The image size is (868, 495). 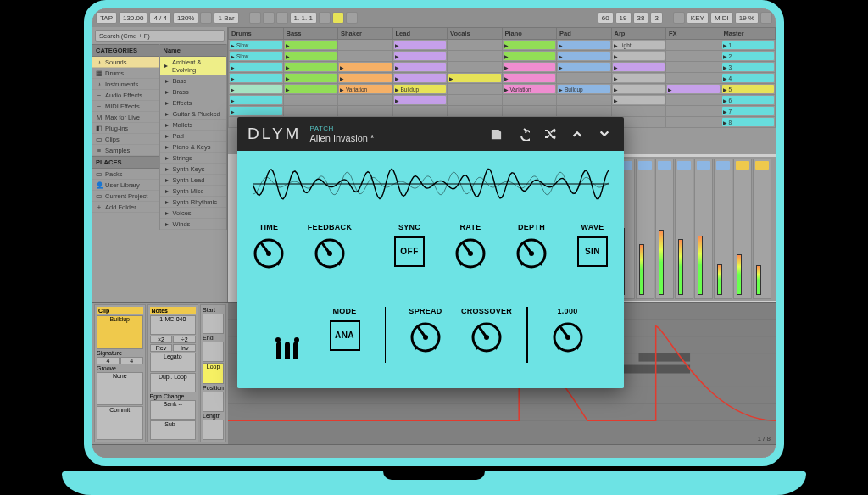 I want to click on browser-item: +Add Folder..., so click(x=125, y=207).